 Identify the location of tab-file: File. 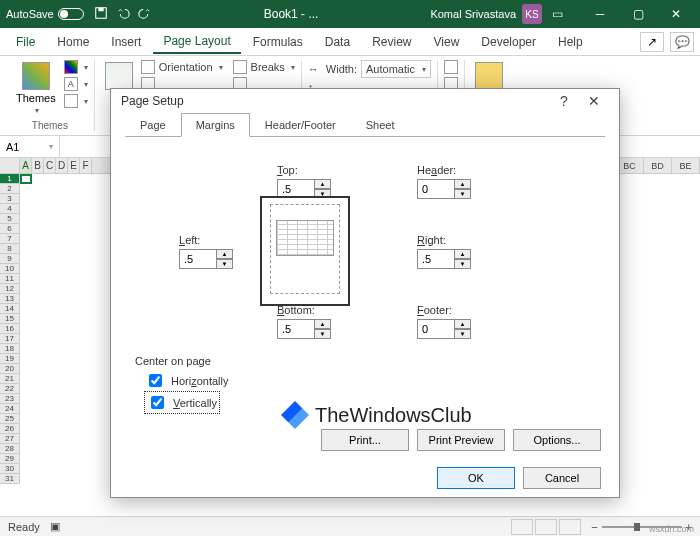
(26, 42).